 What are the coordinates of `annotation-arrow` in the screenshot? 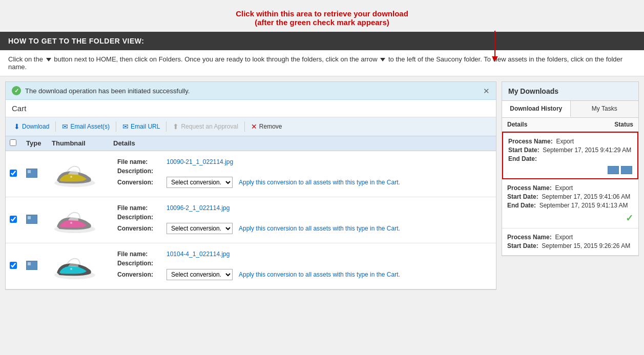 It's located at (495, 46).